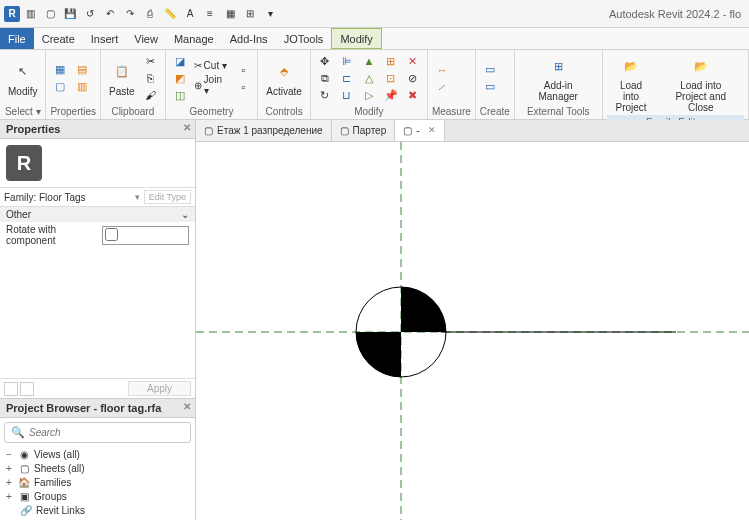  What do you see at coordinates (270, 130) in the screenshot?
I see `tab-1-label: Етаж 1 разпределение` at bounding box center [270, 130].